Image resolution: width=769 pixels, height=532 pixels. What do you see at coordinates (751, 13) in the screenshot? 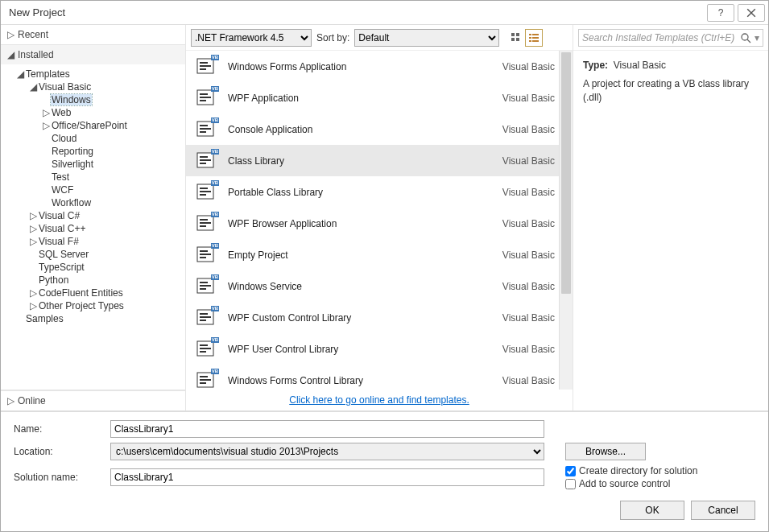
I see `close-button` at bounding box center [751, 13].